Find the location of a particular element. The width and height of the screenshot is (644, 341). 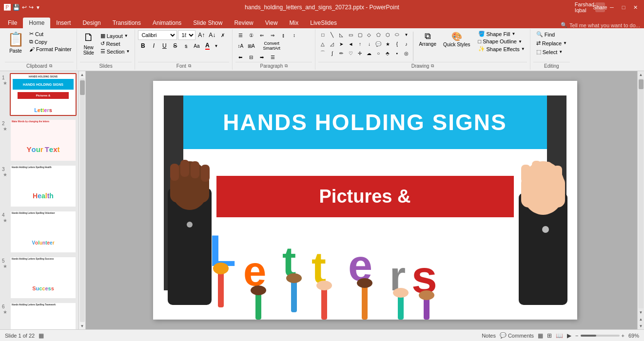

slide-scroll-up: ▲ is located at coordinates (82, 75).